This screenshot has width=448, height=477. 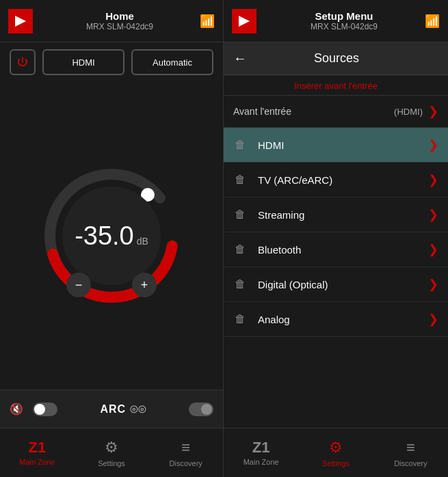 I want to click on right-bottom-nav: Z1 Main Zone ⚙ Settings ≡ Discovery, so click(x=336, y=452).